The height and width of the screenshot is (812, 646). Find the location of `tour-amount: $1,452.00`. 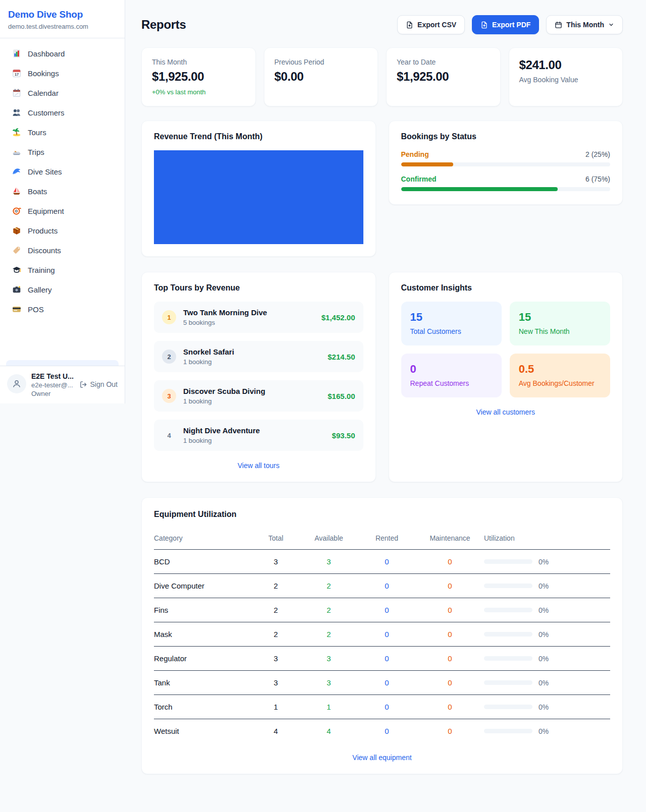

tour-amount: $1,452.00 is located at coordinates (336, 318).